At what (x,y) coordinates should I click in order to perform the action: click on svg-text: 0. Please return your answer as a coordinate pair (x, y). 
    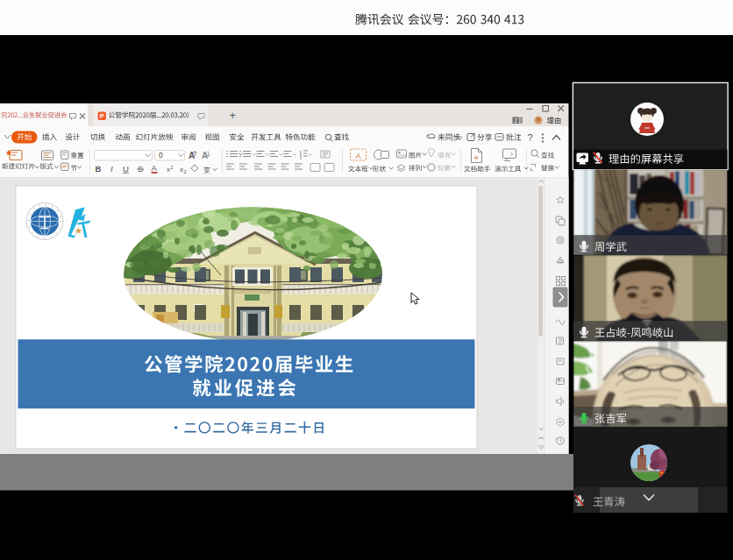
    Looking at the image, I should click on (161, 155).